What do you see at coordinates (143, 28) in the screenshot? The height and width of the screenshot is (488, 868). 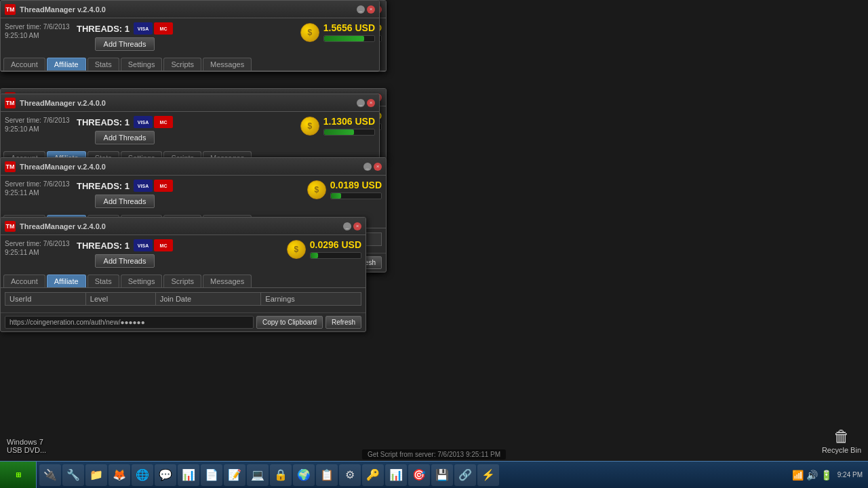 I see `visa-icon-5: VISA` at bounding box center [143, 28].